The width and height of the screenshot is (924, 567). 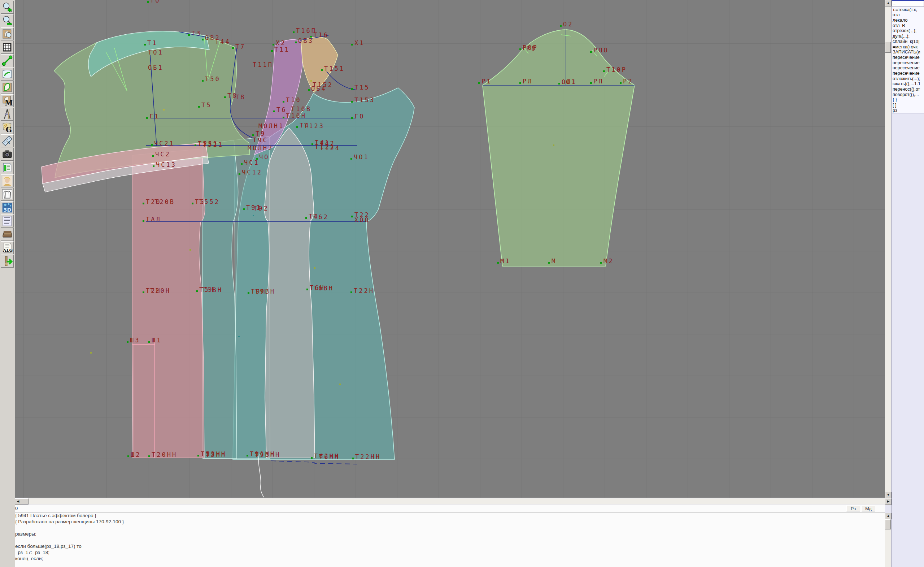 What do you see at coordinates (8, 74) in the screenshot?
I see `sketch-image-icon` at bounding box center [8, 74].